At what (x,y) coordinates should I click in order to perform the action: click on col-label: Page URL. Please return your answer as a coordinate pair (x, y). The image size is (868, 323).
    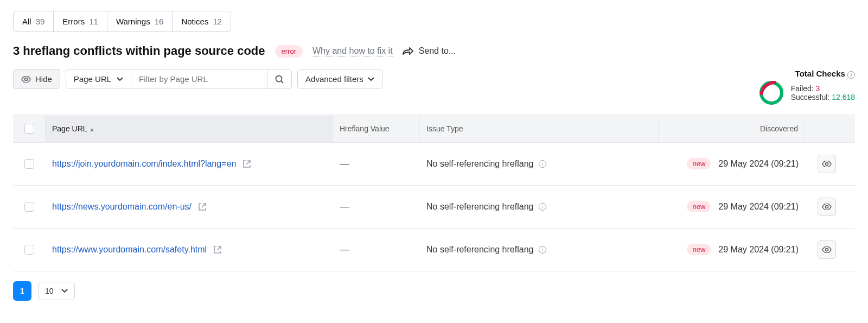
    Looking at the image, I should click on (69, 129).